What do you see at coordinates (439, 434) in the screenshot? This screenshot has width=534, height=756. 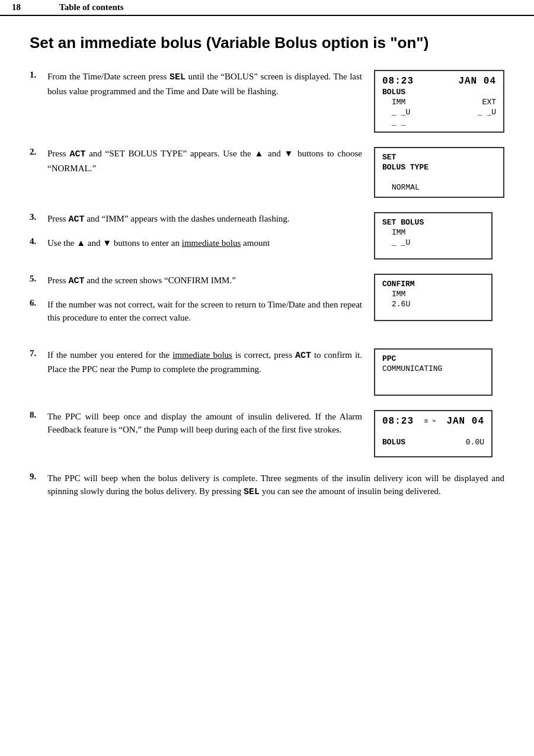 I see `step-8-lcd: 08:23 ≡ ≈ JAN 04 BOLUS 0.0U` at bounding box center [439, 434].